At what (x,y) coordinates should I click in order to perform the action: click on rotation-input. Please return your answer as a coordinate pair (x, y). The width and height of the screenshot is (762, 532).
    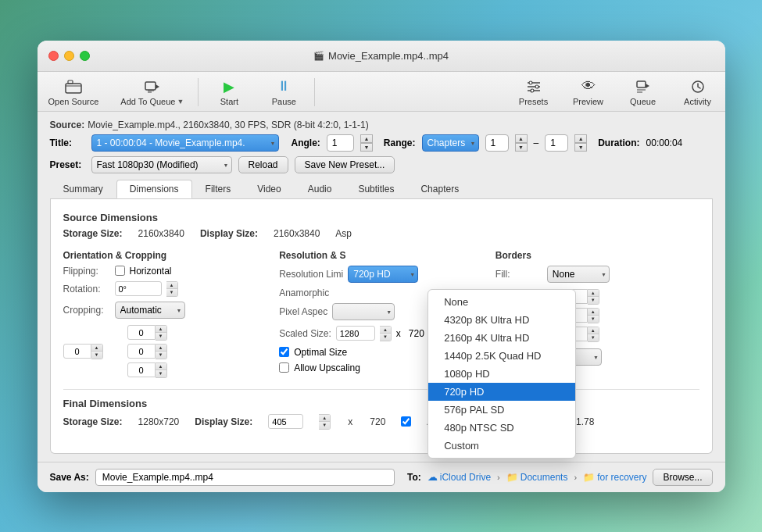
    Looking at the image, I should click on (138, 289).